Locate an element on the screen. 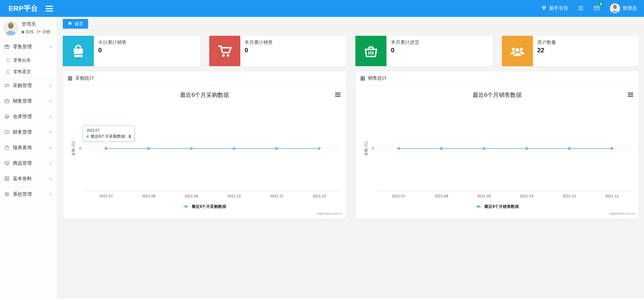 This screenshot has width=644, height=300. gear-icon is located at coordinates (7, 194).